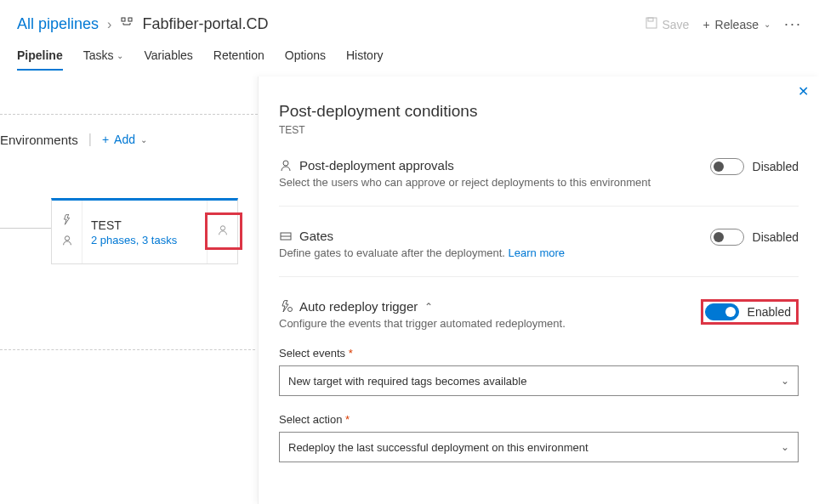 This screenshot has height=504, width=819. Describe the element at coordinates (145, 231) in the screenshot. I see `stage-card: TEST 2 phases, 3 tasks` at that location.